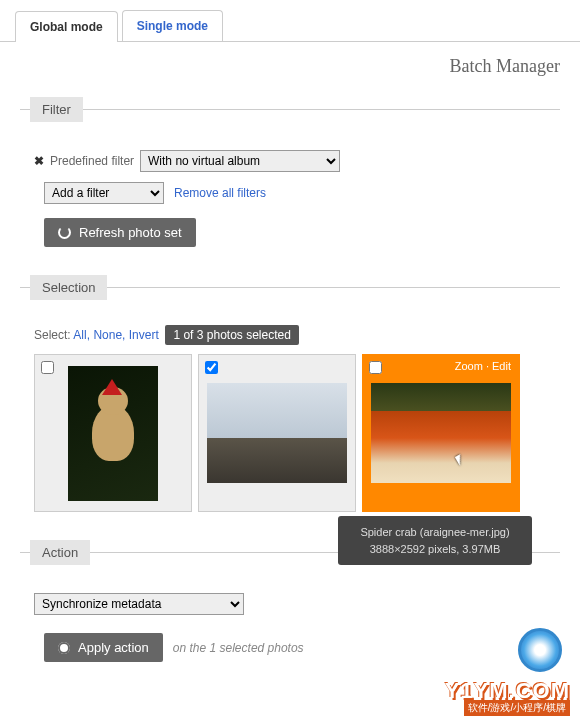 The width and height of the screenshot is (580, 718). I want to click on thumbnail-tooltip: Spider crab (araignee-mer.jpg) 3888×2592…, so click(435, 540).